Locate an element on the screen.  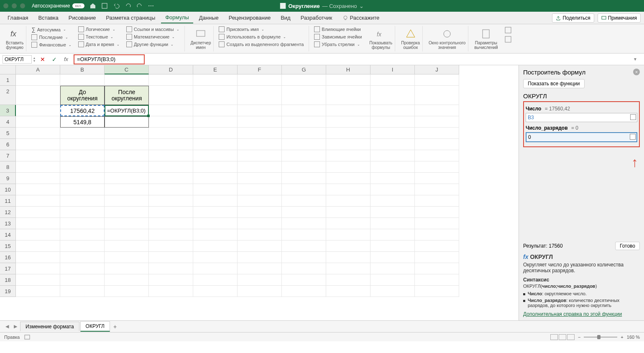
cell-F6 is located at coordinates (260, 145).